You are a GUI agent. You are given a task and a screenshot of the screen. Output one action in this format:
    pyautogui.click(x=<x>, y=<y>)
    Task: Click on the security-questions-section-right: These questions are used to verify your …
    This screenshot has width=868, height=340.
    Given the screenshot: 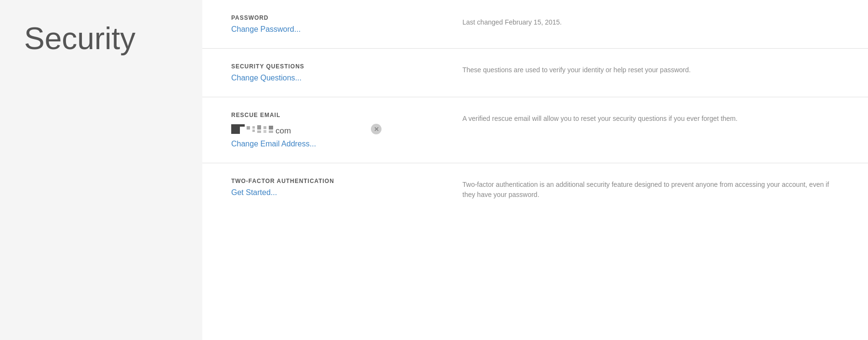 What is the action you would take?
    pyautogui.click(x=651, y=73)
    